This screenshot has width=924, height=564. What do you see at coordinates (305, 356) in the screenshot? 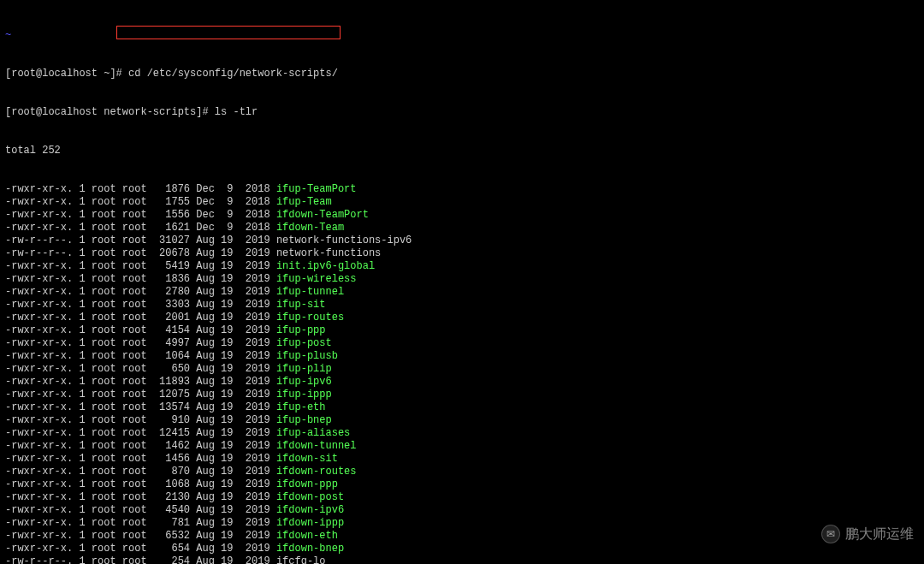
I see `filename: ifup-plusb` at bounding box center [305, 356].